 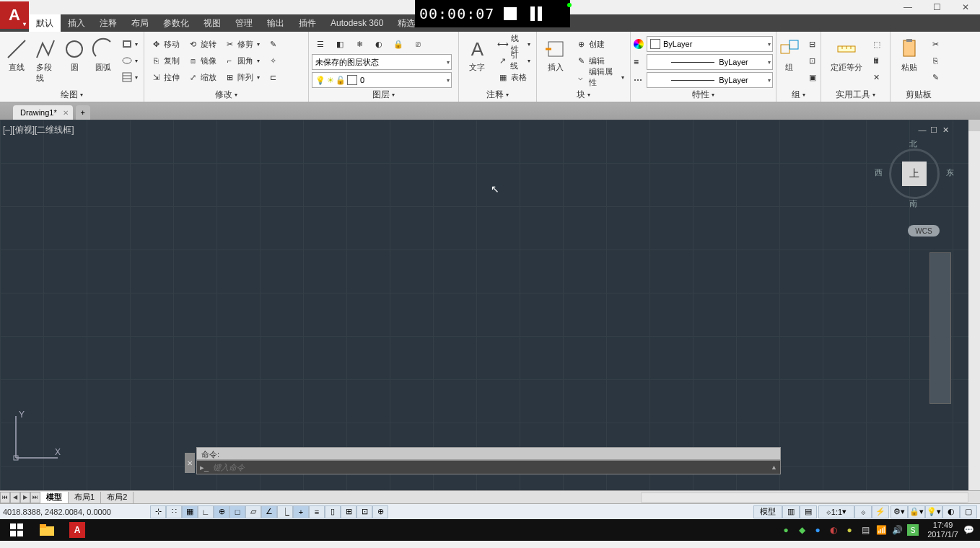 I want to click on new-tab-button: +, so click(x=83, y=112).